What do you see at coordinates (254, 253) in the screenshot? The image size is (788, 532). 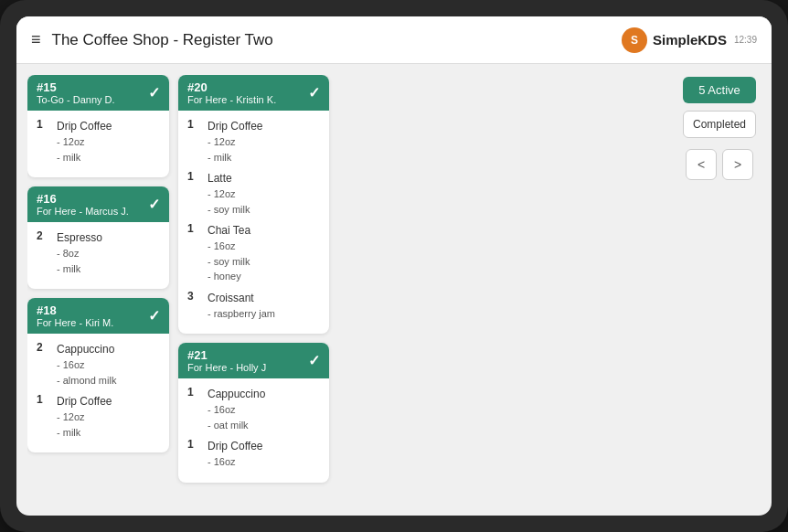 I see `order-item: 1 Chai Tea - 16oz - soy milk - honey` at bounding box center [254, 253].